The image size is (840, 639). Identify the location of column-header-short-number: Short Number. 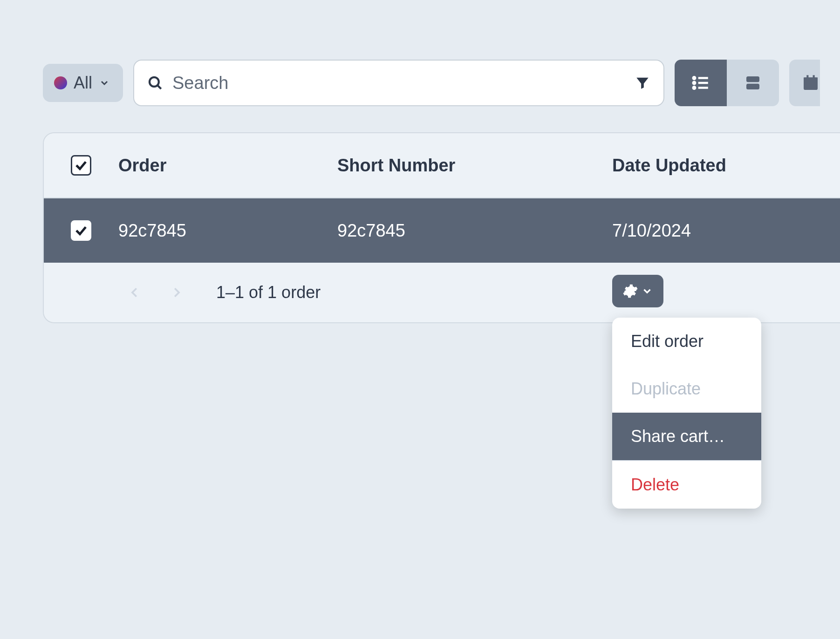
(475, 166).